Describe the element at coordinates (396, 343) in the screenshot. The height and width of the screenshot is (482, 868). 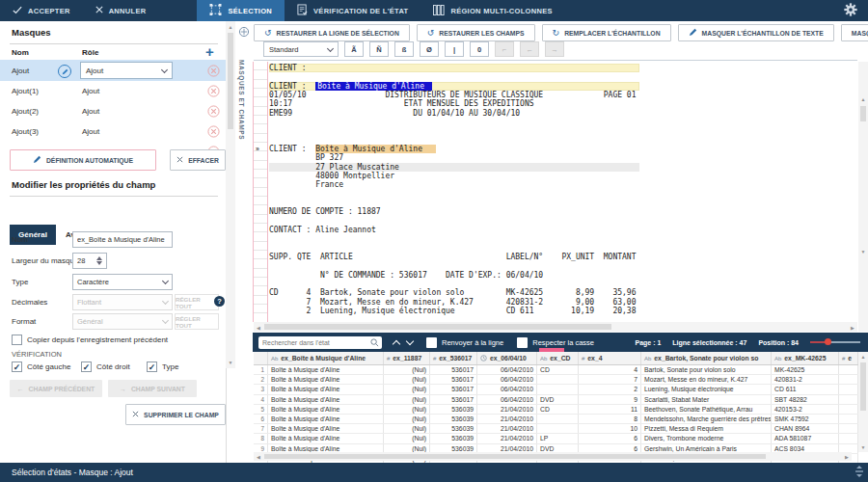
I see `find-previous-button` at that location.